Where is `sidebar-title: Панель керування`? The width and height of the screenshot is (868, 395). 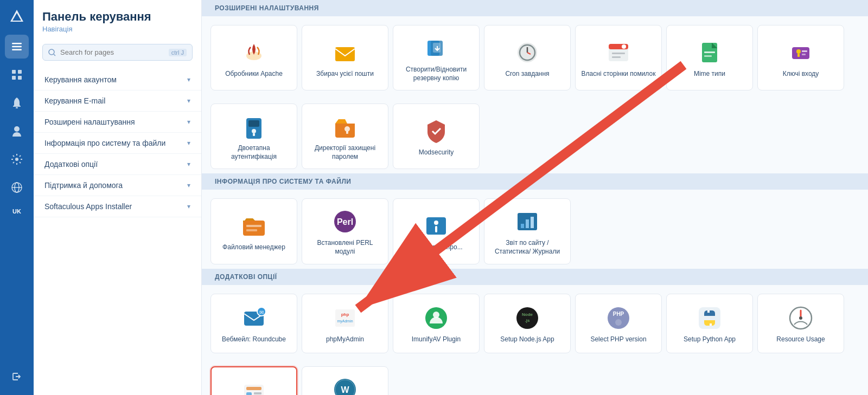
sidebar-title: Панель керування is located at coordinates (117, 17).